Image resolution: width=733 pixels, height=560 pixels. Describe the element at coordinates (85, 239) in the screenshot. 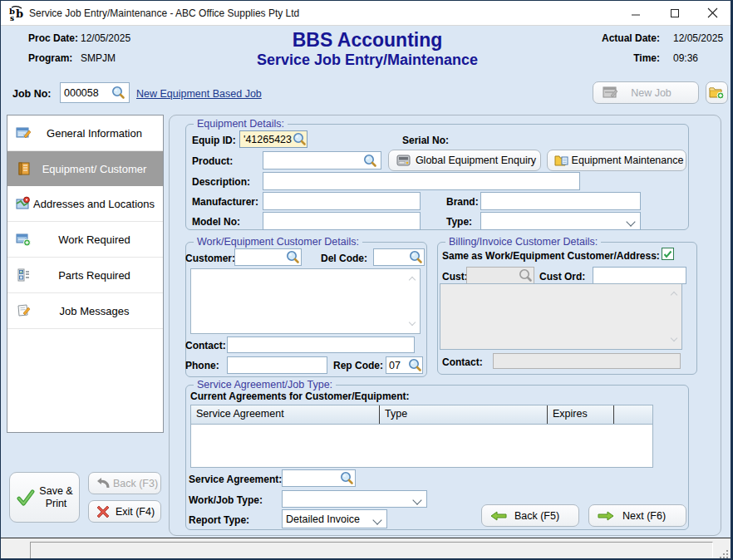

I see `sidebar-item-work-required: Work Required` at that location.